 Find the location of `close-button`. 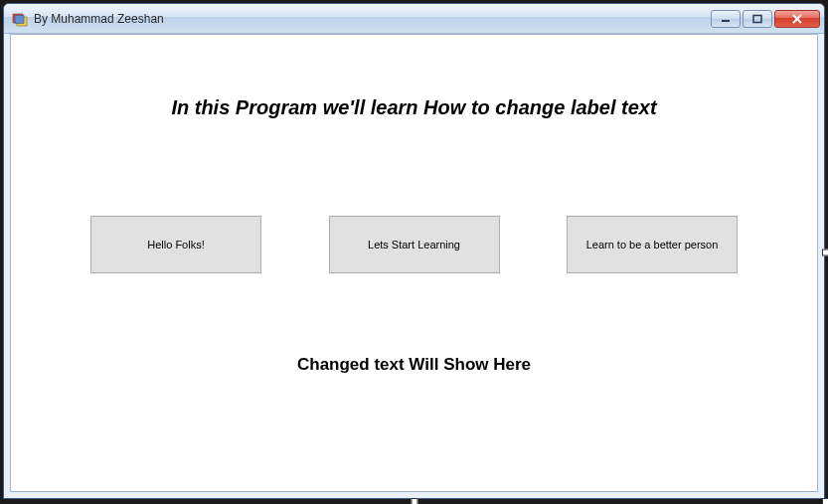

close-button is located at coordinates (797, 19).